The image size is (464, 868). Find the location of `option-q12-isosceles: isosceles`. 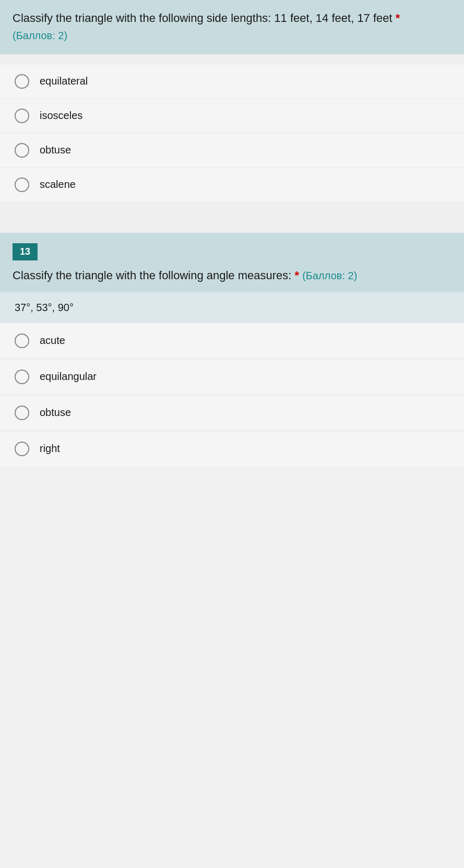

option-q12-isosceles: isosceles is located at coordinates (232, 116).